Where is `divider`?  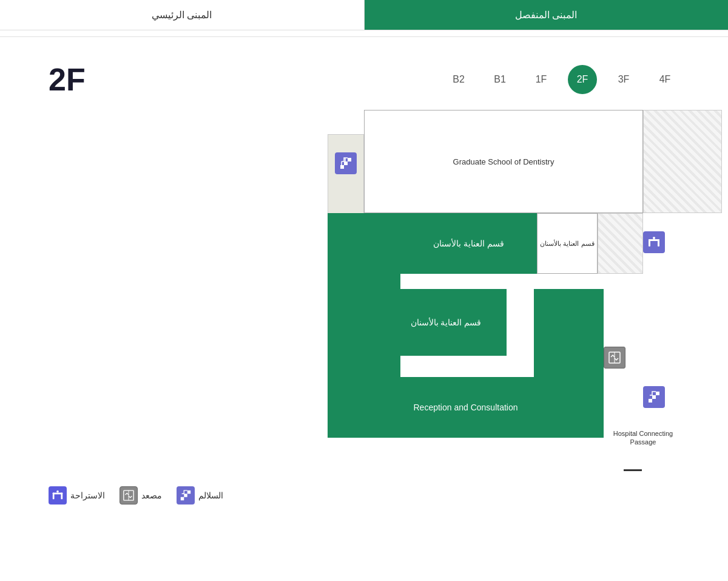
divider is located at coordinates (364, 36).